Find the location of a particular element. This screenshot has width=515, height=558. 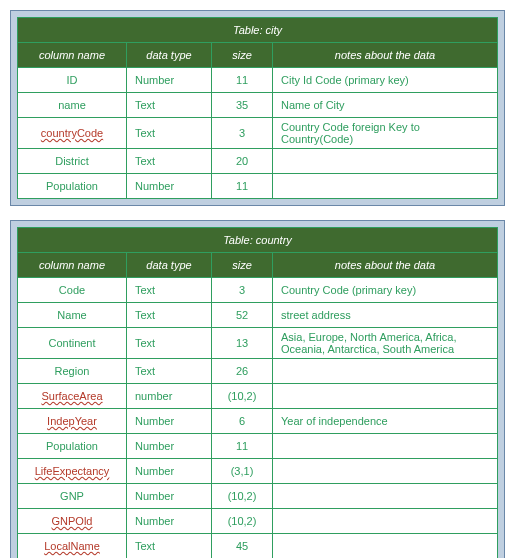

cell-column-name: LifeExpectancy is located at coordinates (72, 472).